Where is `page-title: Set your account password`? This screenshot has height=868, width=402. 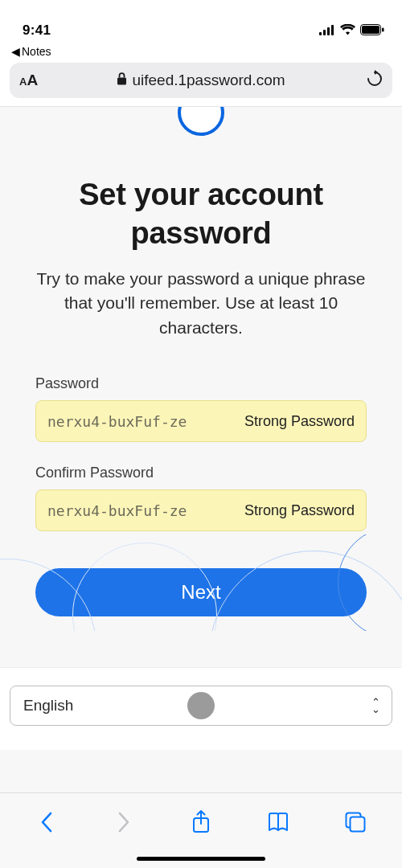 page-title: Set your account password is located at coordinates (201, 214).